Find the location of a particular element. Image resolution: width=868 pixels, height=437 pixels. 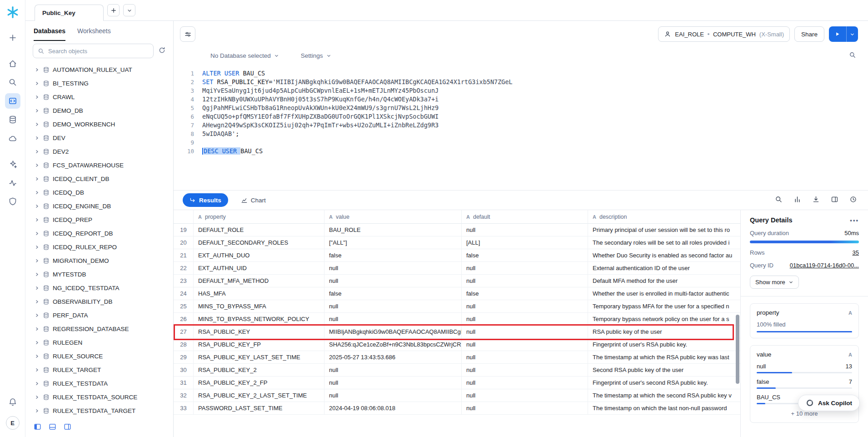

sidebar-item-crawl: CRAWL is located at coordinates (99, 97).